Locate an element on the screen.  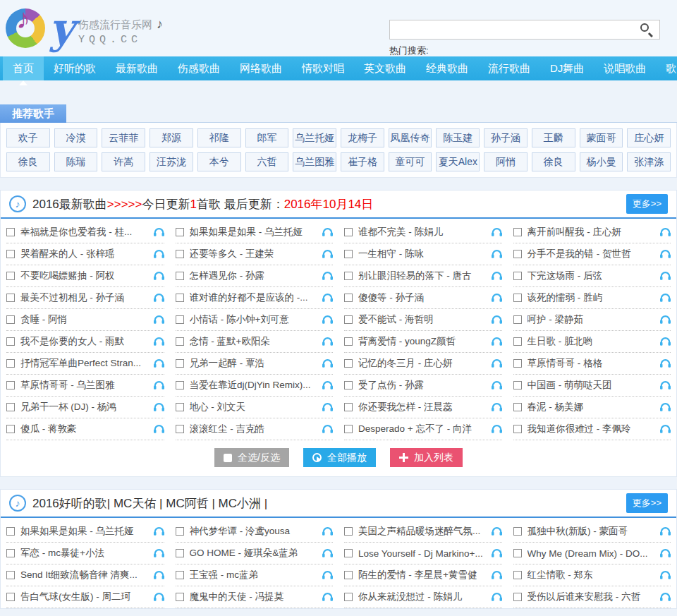
nav-item: 伤感歌曲 is located at coordinates (199, 68).